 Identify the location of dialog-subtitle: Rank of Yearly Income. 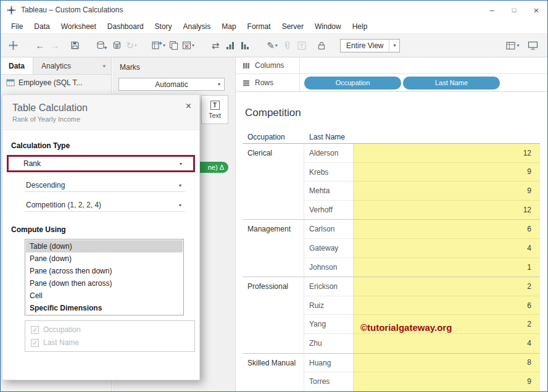
(101, 119).